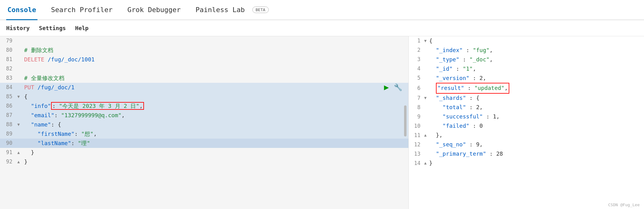 Image resolution: width=644 pixels, height=209 pixels. I want to click on tab-painless-lab: Painless Lab, so click(220, 10).